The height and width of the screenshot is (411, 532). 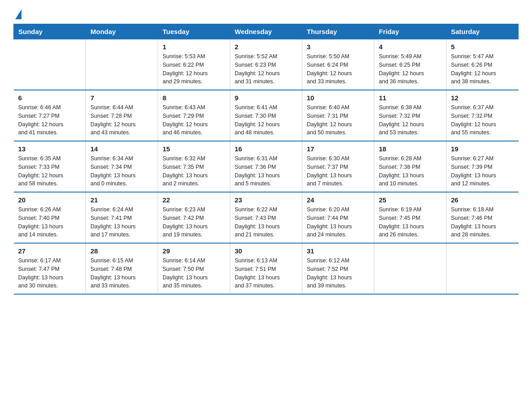 I want to click on day-sun-info: Sunrise: 6:18 AM Sunset: 7:46 PM Dayligh…, so click(x=483, y=222).